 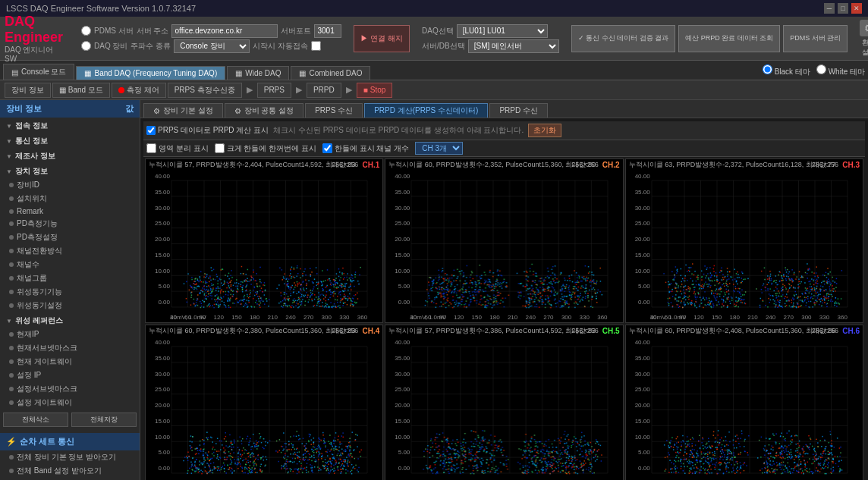 I want to click on area-filter-label: 영역 분리 표시, so click(x=178, y=149).